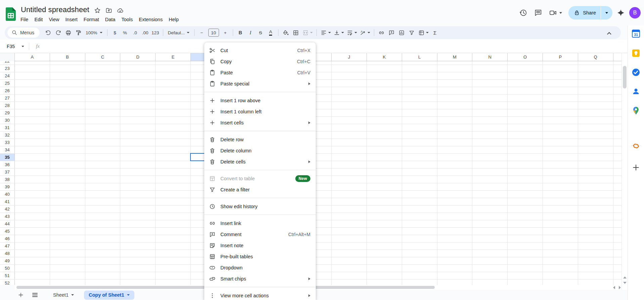  What do you see at coordinates (636, 146) in the screenshot?
I see `addon-icon` at bounding box center [636, 146].